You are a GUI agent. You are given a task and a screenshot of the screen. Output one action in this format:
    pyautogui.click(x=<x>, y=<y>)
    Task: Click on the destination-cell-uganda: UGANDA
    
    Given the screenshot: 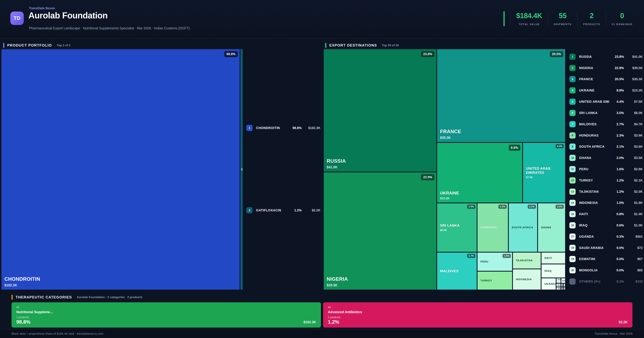 What is the action you would take?
    pyautogui.click(x=548, y=284)
    